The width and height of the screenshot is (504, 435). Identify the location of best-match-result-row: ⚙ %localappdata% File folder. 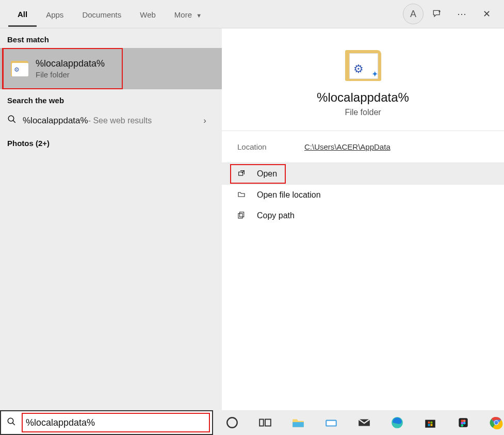
(111, 69).